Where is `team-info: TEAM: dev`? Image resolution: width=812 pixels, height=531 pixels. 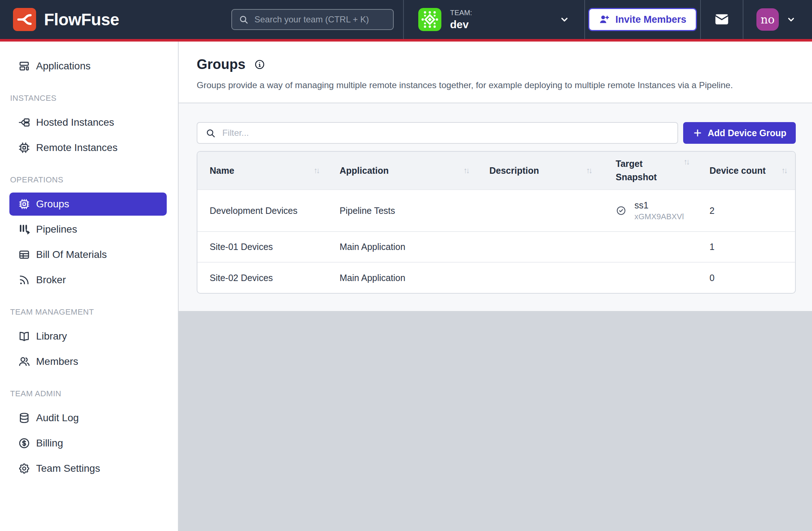 team-info: TEAM: dev is located at coordinates (461, 20).